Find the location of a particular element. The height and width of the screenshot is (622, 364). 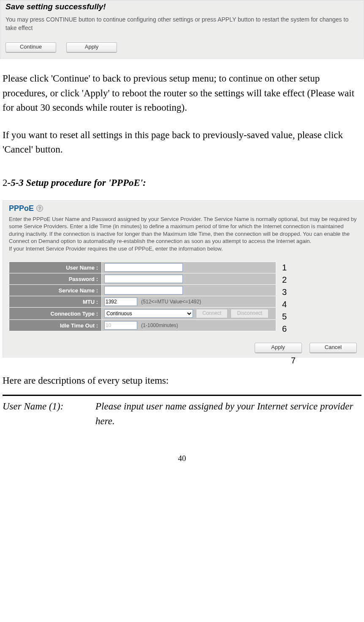

pppoe-title: PPPoE is located at coordinates (21, 209).